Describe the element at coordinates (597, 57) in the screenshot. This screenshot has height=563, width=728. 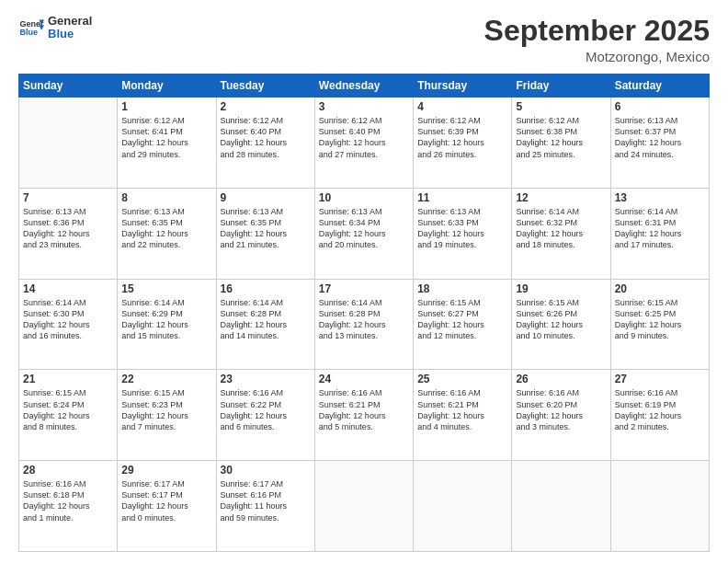
I see `location: Motzorongo, Mexico` at that location.